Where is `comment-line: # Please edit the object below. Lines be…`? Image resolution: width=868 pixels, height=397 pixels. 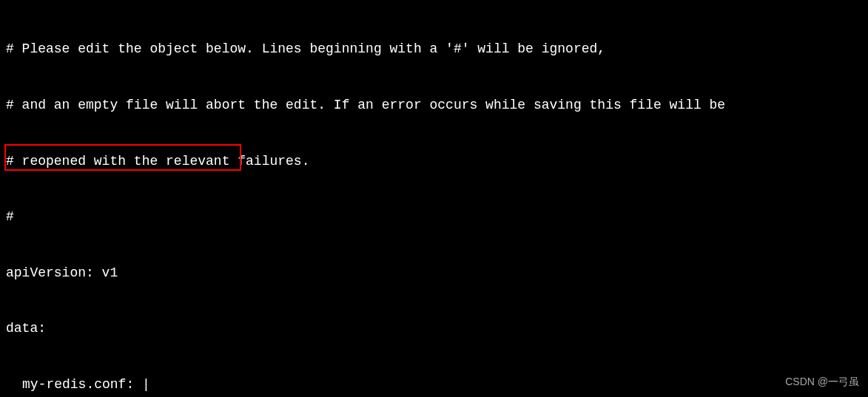 comment-line: # Please edit the object below. Lines be… is located at coordinates (434, 49).